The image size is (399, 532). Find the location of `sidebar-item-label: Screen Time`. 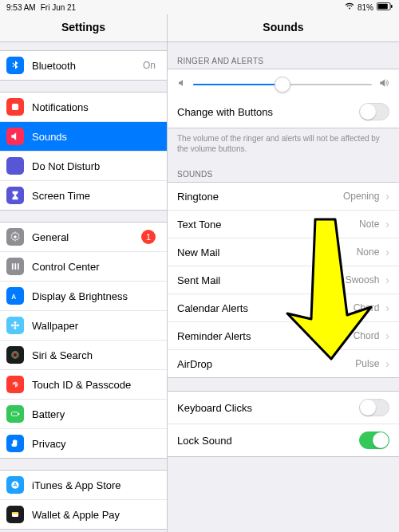

sidebar-item-label: Screen Time is located at coordinates (96, 196).